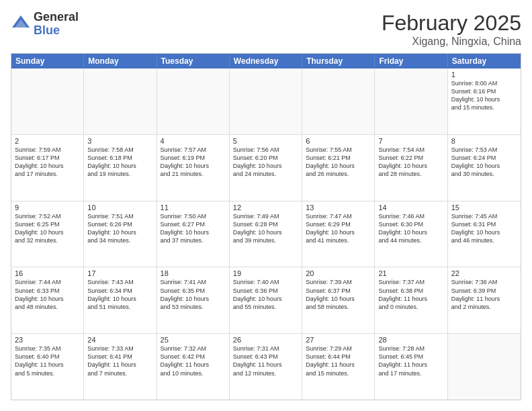  I want to click on calendar-cell: 3Sunrise: 7:58 AM Sunset: 6:18 PM Daylig…, so click(120, 168).